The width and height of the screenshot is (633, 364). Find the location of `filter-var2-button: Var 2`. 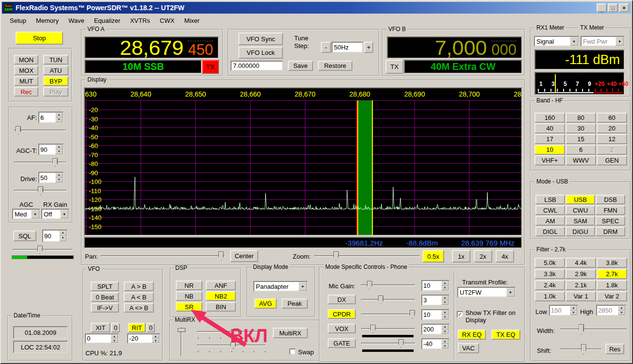

filter-var2-button: Var 2 is located at coordinates (612, 296).